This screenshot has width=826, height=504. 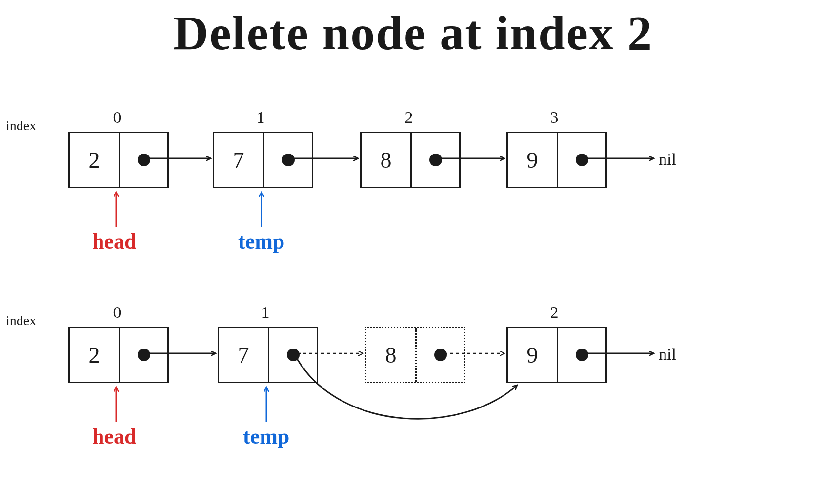 What do you see at coordinates (119, 355) in the screenshot?
I see `after-node-0: 2` at bounding box center [119, 355].